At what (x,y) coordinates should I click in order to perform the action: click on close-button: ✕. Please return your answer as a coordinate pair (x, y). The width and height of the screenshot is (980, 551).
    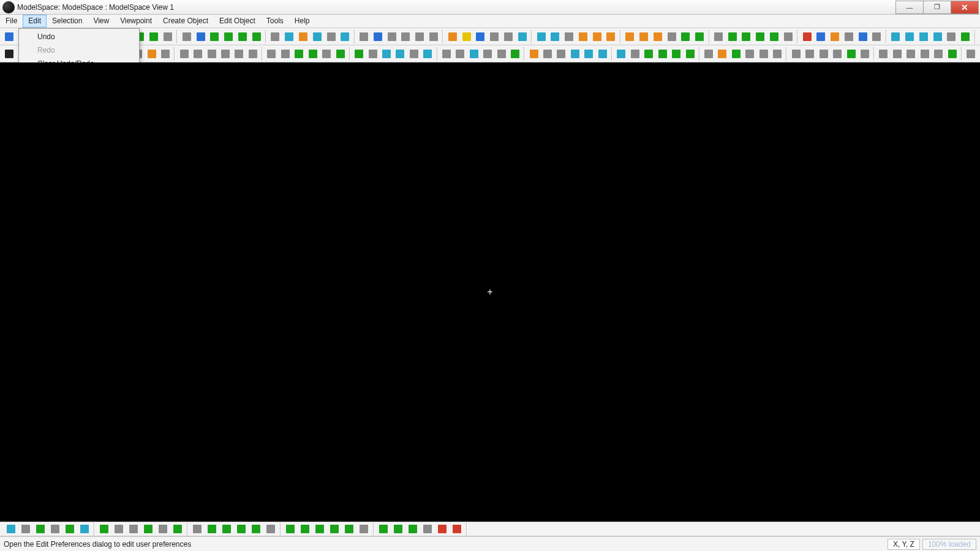
    Looking at the image, I should click on (965, 7).